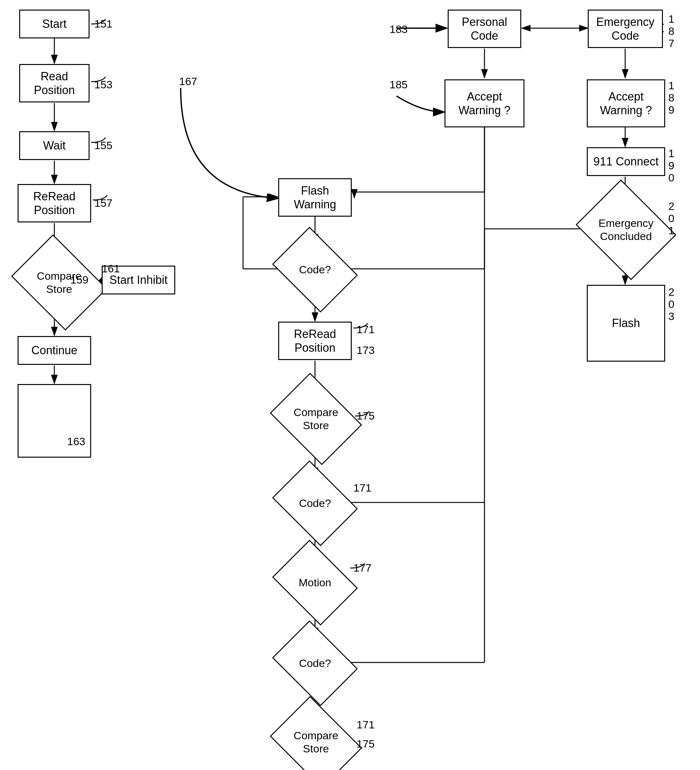 This screenshot has width=700, height=770. I want to click on label-201a: 2, so click(671, 206).